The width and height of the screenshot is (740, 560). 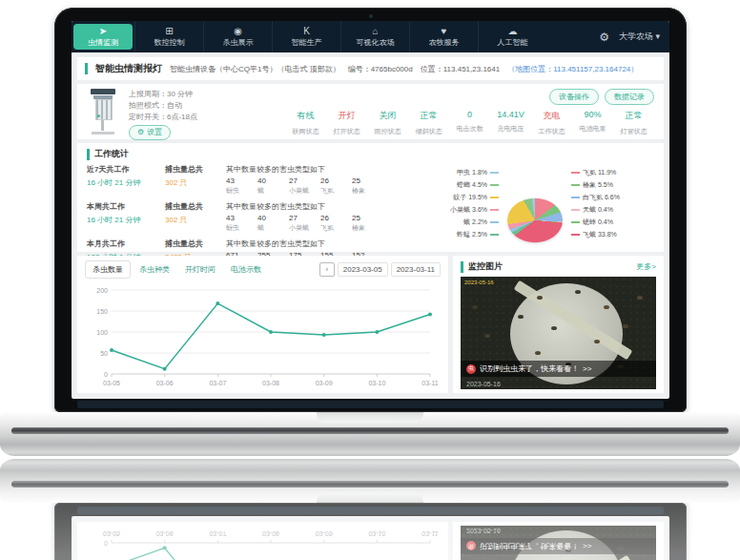 I want to click on svg-text: 03-10, so click(x=377, y=534).